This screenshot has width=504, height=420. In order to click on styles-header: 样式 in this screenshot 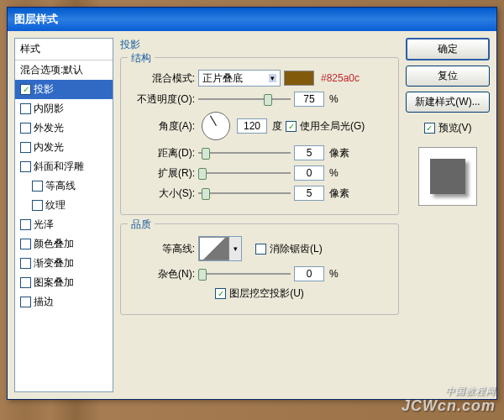, I will do `click(64, 50)`.